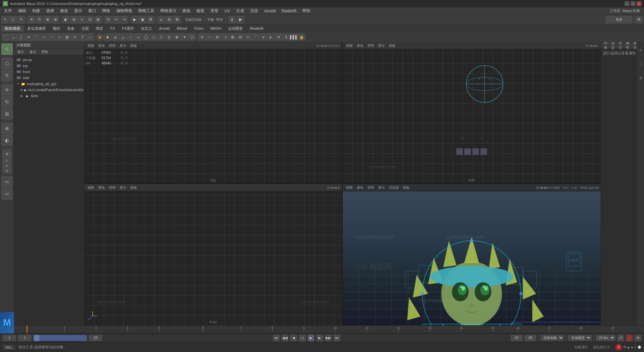 The width and height of the screenshot is (644, 352). What do you see at coordinates (184, 37) in the screenshot?
I see `soccer-btn: ✦` at bounding box center [184, 37].